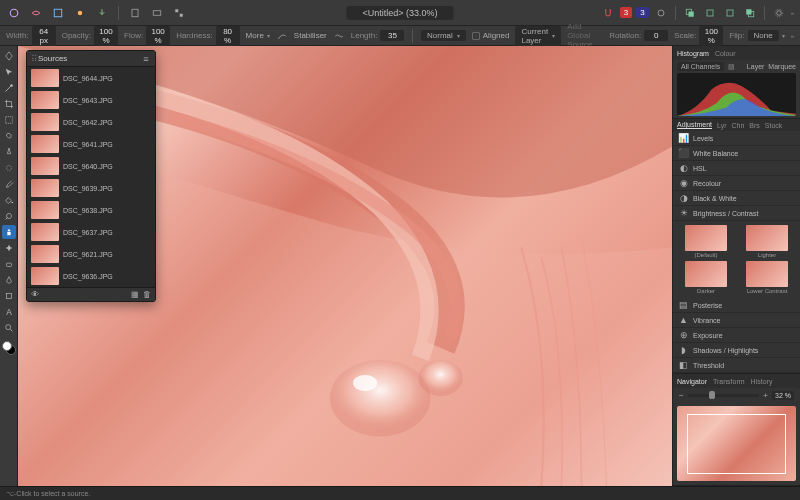 This screenshot has height=500, width=800. Describe the element at coordinates (91, 188) in the screenshot. I see `source-item: DSC_9639.JPG` at that location.